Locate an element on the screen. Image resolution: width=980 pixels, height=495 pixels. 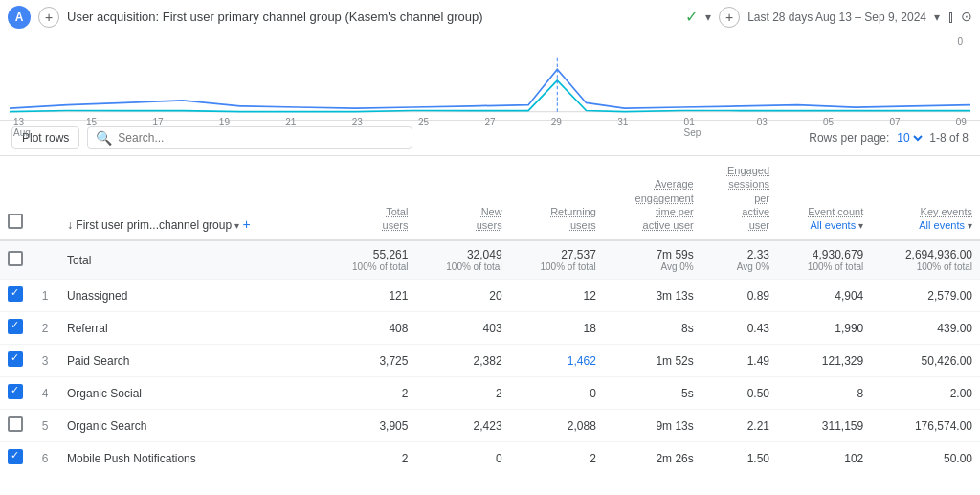
col-total-users: Totalusers is located at coordinates (368, 198).